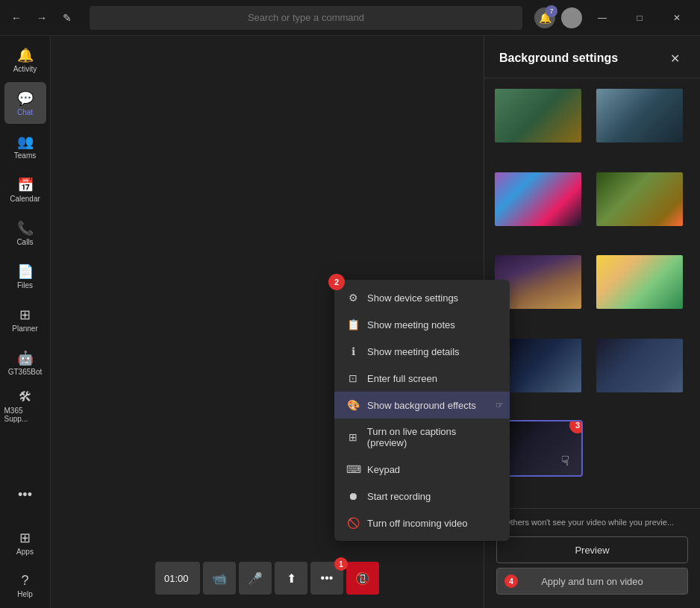  What do you see at coordinates (640, 116) in the screenshot?
I see `bg-thumb-mountain` at bounding box center [640, 116].